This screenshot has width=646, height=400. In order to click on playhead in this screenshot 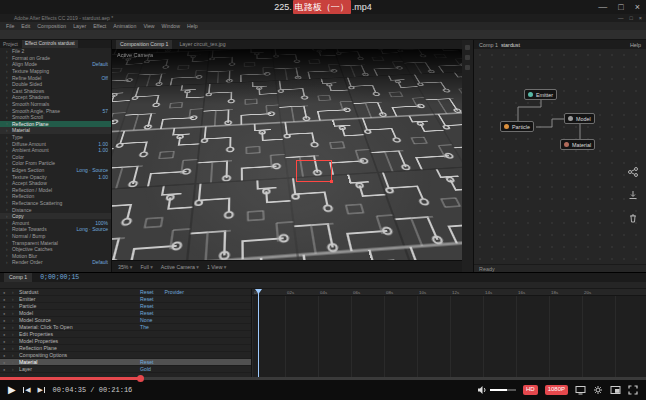, I will do `click(258, 333)`.